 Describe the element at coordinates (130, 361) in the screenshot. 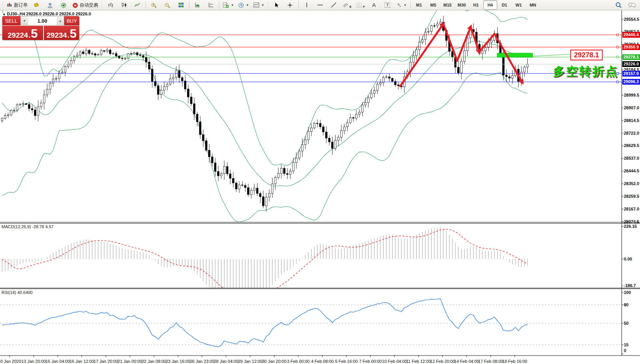

I see `time-axis-label: 21 Jan 00:00` at that location.